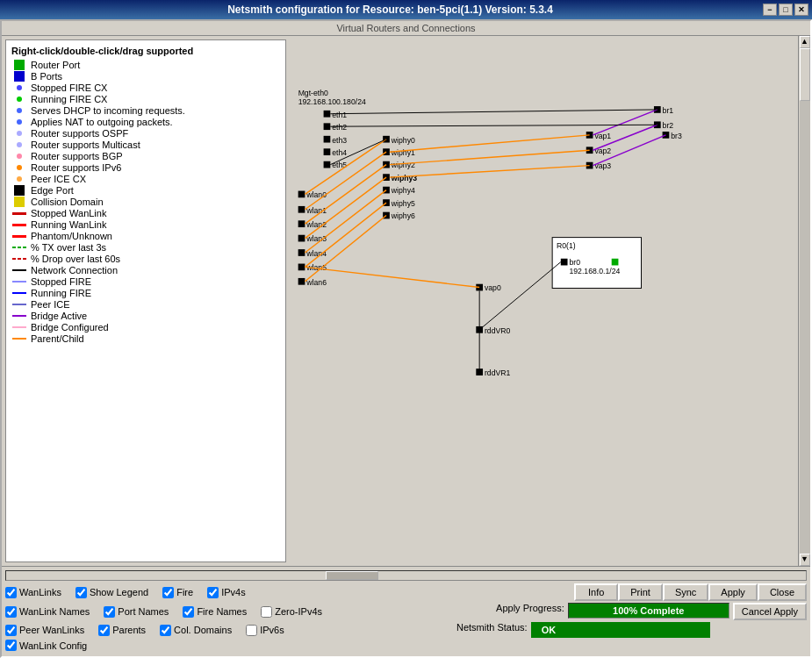 The height and width of the screenshot is (658, 812). Describe the element at coordinates (19, 304) in the screenshot. I see `peer-ice-icon` at that location.